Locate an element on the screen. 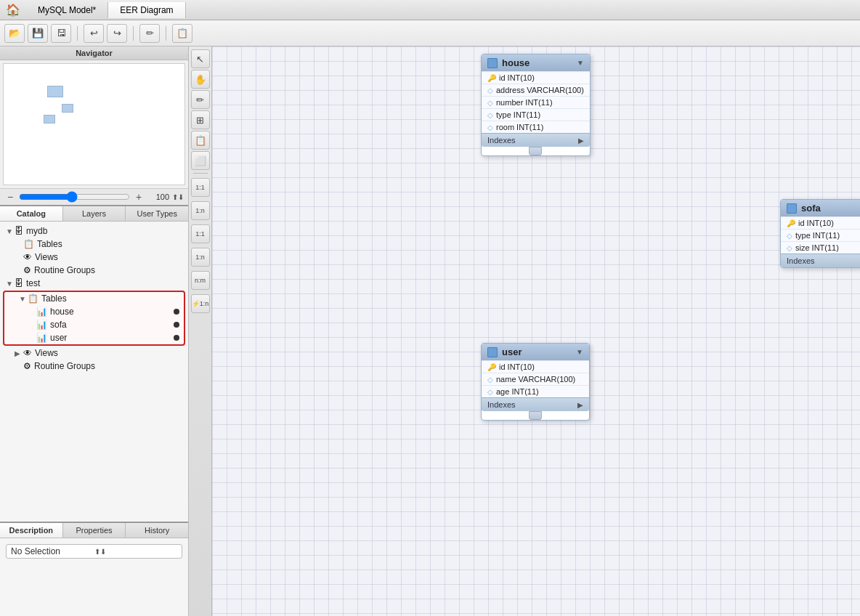 The width and height of the screenshot is (860, 616). clipboard-button: 📋 is located at coordinates (182, 33).